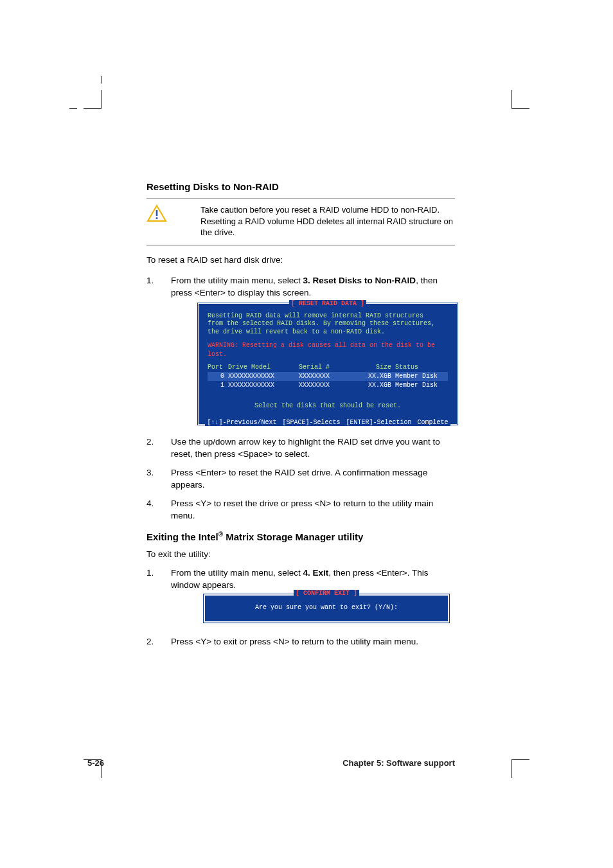  What do you see at coordinates (360, 280) in the screenshot?
I see `menu-option-bold: 3. Reset Disks to Non-RAID` at bounding box center [360, 280].